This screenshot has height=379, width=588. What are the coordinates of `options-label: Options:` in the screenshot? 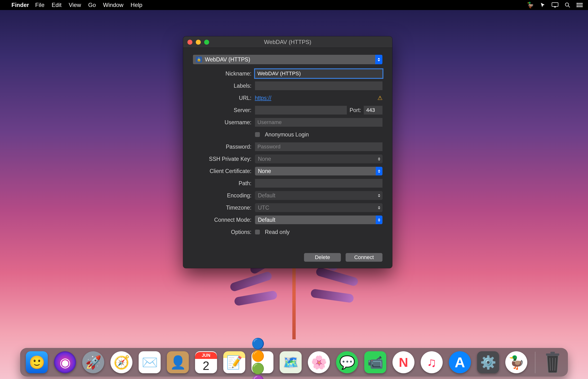 It's located at (224, 232).